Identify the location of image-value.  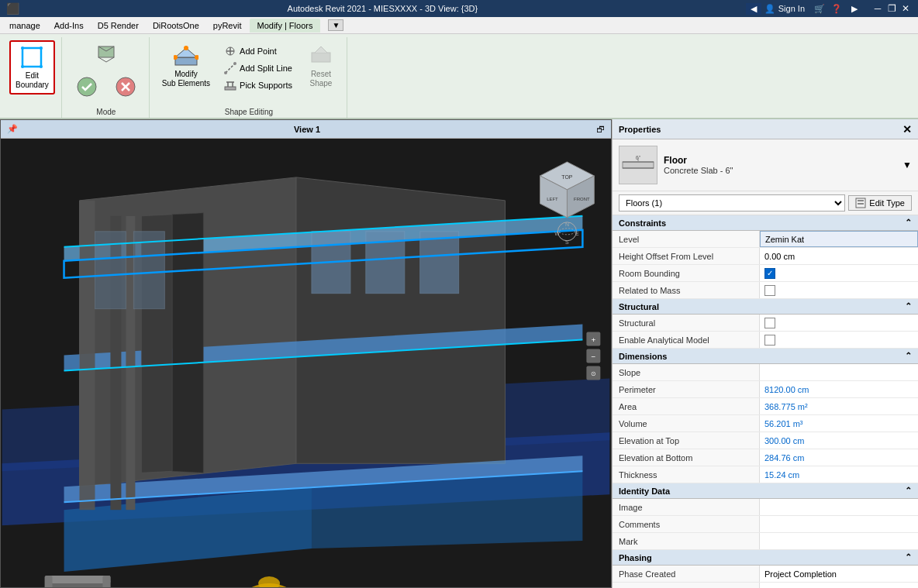
(839, 507).